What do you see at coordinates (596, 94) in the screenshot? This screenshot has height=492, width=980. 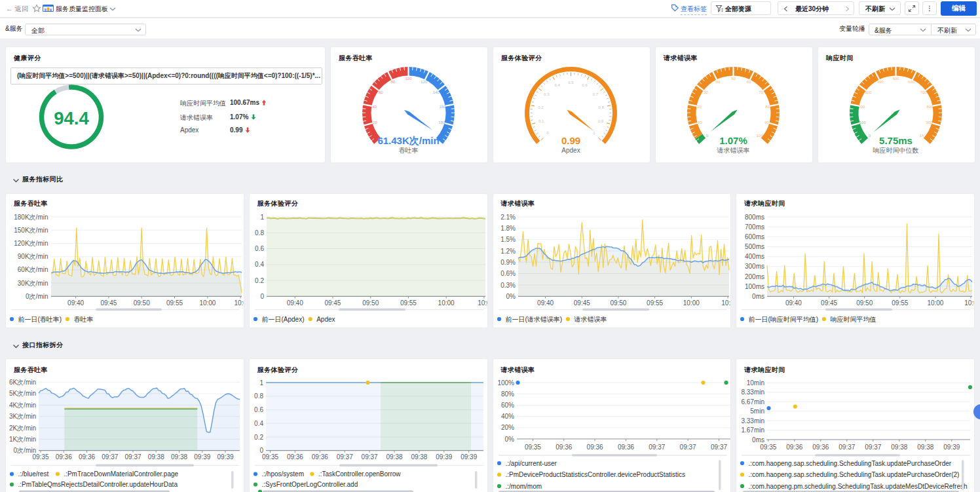 I see `svg-text: 0.7` at bounding box center [596, 94].